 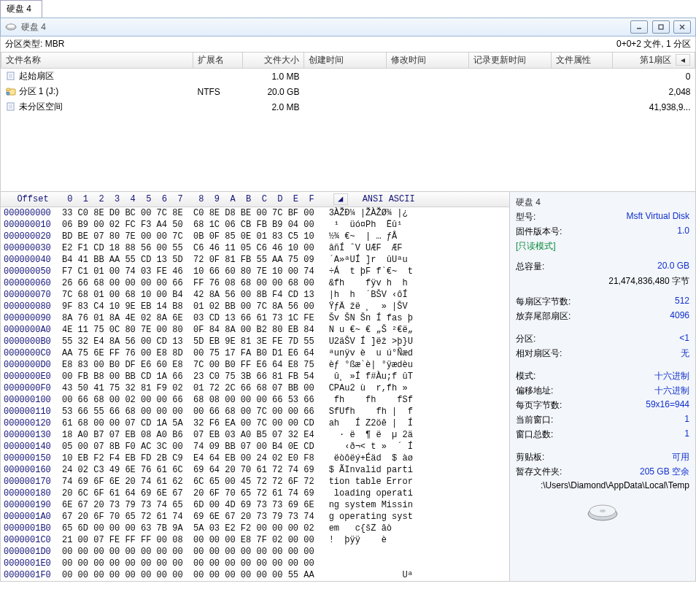 I want to click on firmware-value: 1.0, so click(x=683, y=232).